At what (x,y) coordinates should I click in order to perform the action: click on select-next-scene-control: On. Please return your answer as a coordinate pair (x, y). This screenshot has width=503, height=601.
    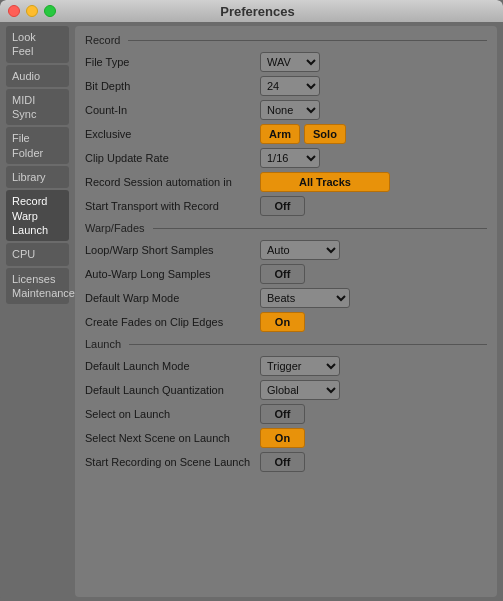
    Looking at the image, I should click on (282, 438).